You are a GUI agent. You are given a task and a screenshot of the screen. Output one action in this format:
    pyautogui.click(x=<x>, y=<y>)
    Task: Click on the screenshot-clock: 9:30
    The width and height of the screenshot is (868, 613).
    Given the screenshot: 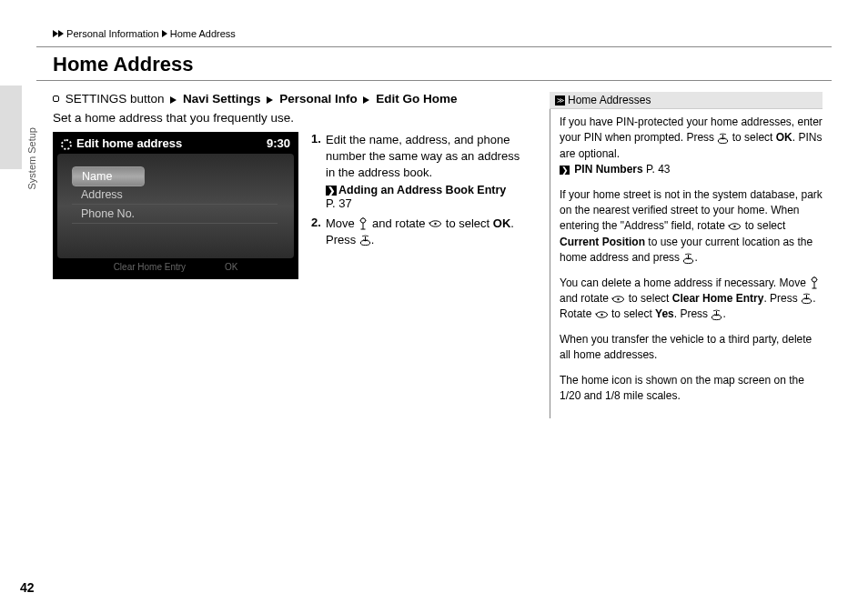 What is the action you would take?
    pyautogui.click(x=278, y=144)
    